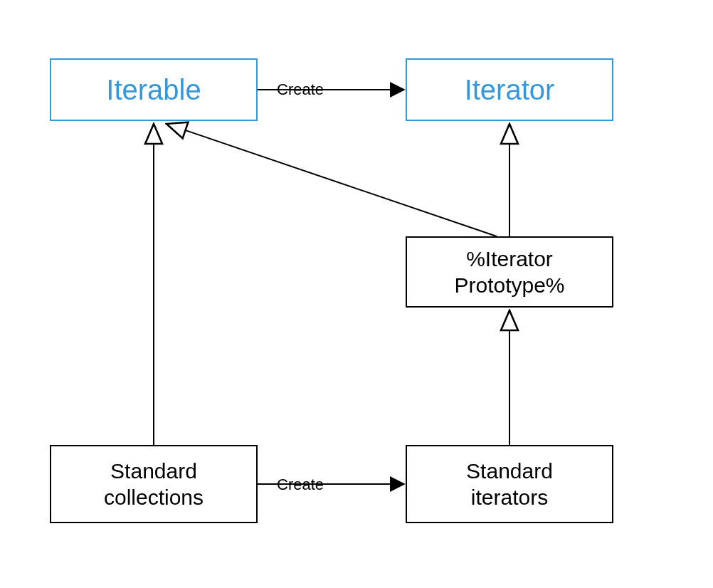  What do you see at coordinates (154, 90) in the screenshot?
I see `node-iterable-label: Iterable` at bounding box center [154, 90].